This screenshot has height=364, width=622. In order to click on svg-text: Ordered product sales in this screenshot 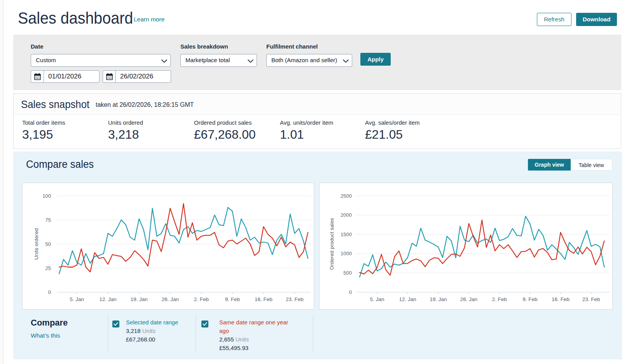, I will do `click(332, 244)`.